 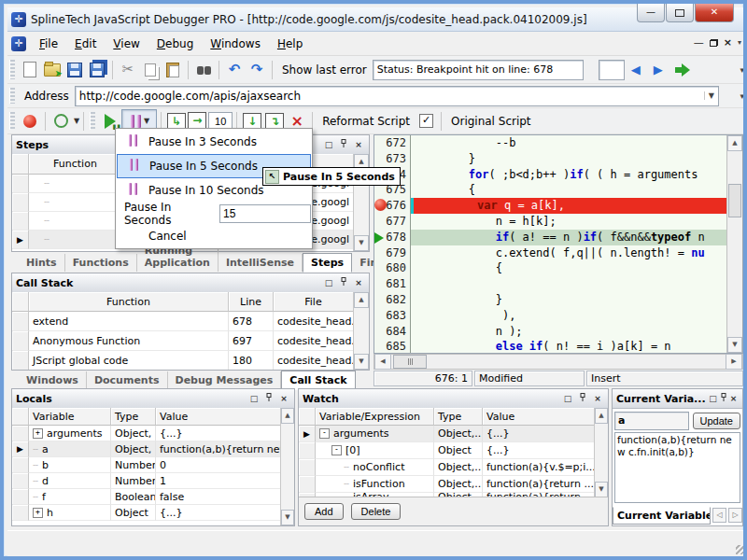 What do you see at coordinates (446, 484) in the screenshot?
I see `table-row: ┄isFunctionObject,...function(a){return …` at bounding box center [446, 484].